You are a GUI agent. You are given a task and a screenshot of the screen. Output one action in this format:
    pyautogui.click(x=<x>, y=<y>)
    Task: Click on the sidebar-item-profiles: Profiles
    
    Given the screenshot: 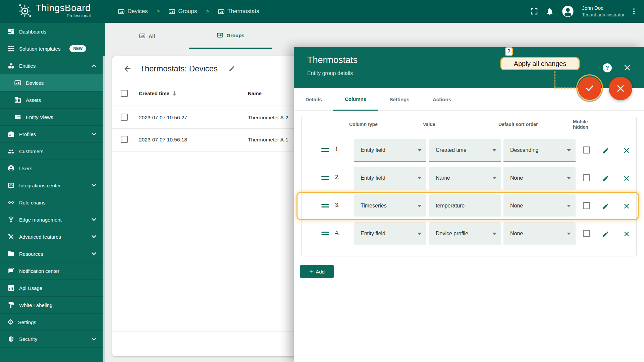 What is the action you would take?
    pyautogui.click(x=52, y=134)
    